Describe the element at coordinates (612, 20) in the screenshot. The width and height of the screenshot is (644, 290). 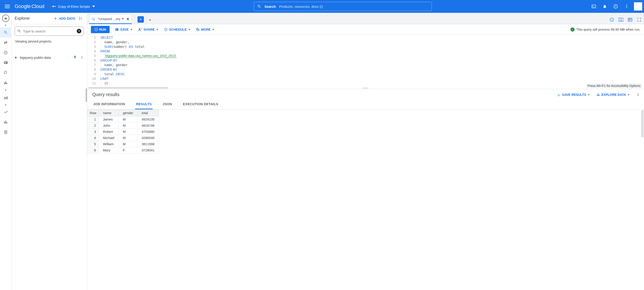
I see `query-info-icon` at that location.